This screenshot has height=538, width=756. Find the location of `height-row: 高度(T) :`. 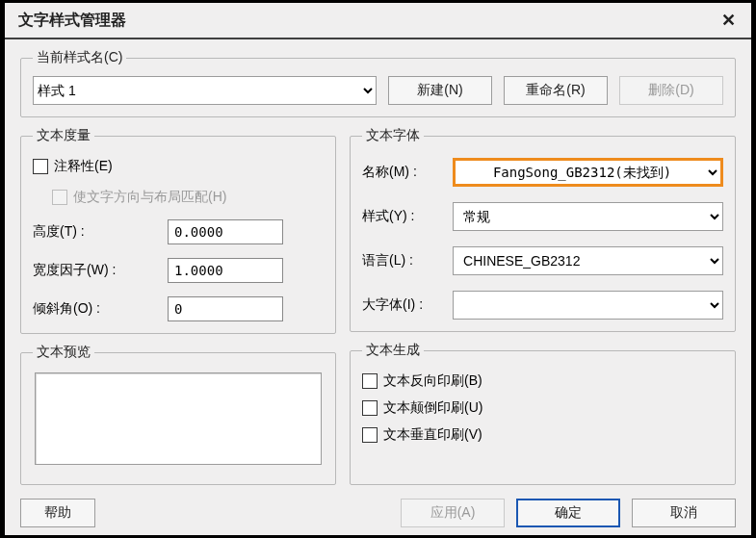

height-row: 高度(T) : is located at coordinates (178, 232).